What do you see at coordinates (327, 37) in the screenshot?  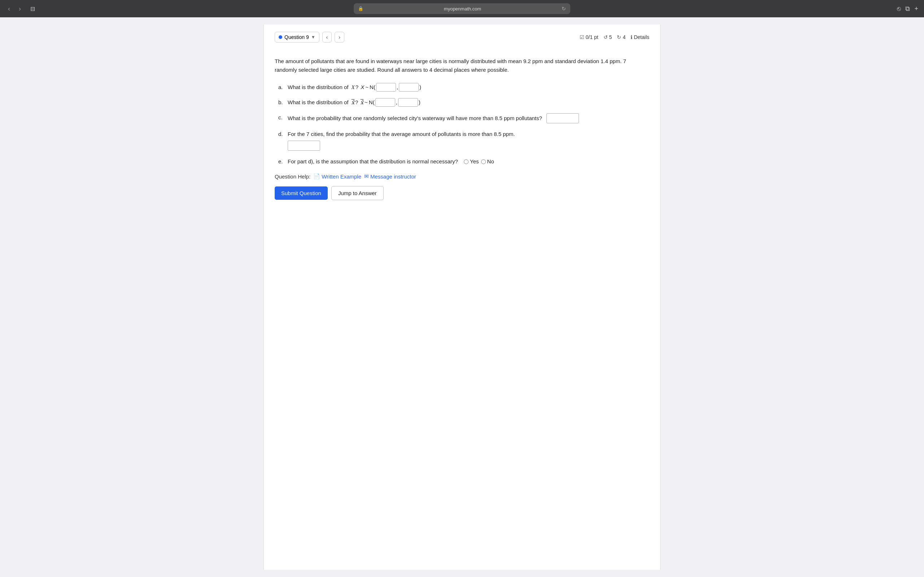 I see `prev-question-button: ‹` at bounding box center [327, 37].